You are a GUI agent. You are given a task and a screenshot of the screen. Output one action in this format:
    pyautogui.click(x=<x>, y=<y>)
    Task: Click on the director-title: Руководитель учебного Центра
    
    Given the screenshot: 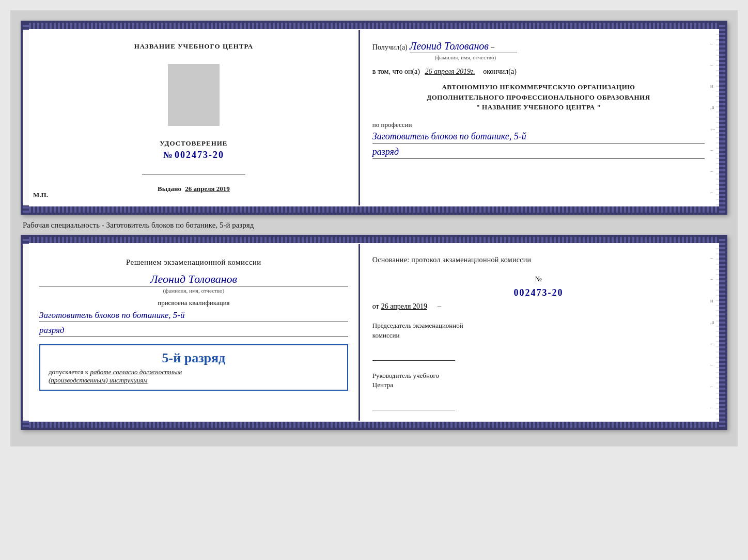 What is the action you would take?
    pyautogui.click(x=538, y=380)
    